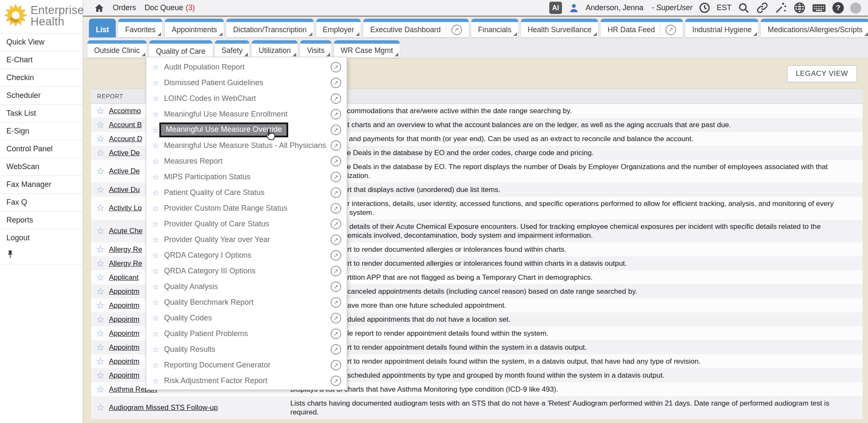 This screenshot has width=868, height=423. I want to click on breadcrumb-orders: Orders, so click(125, 8).